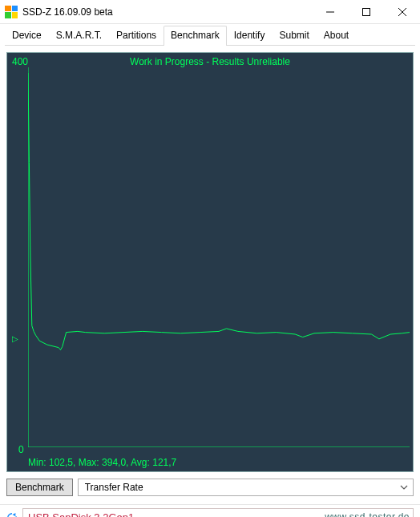 The height and width of the screenshot is (517, 420). What do you see at coordinates (402, 11) in the screenshot?
I see `close-button` at bounding box center [402, 11].